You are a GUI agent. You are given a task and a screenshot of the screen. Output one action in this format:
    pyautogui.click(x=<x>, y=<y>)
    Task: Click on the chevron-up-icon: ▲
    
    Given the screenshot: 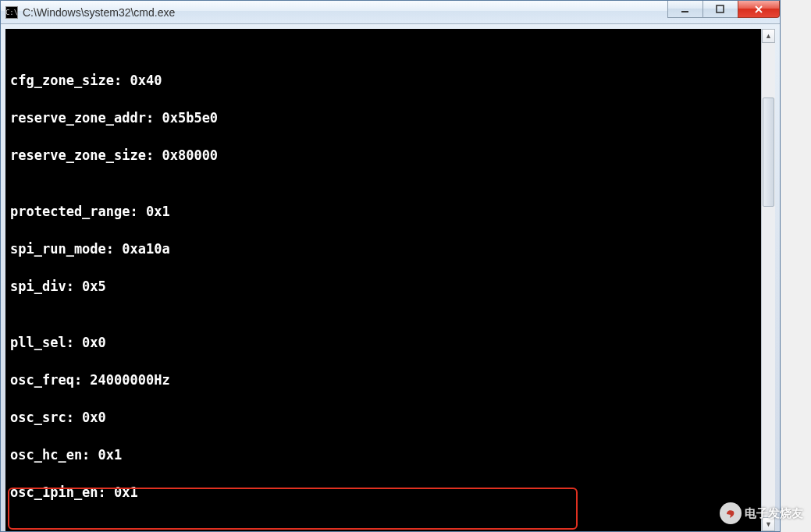 What is the action you would take?
    pyautogui.click(x=768, y=36)
    